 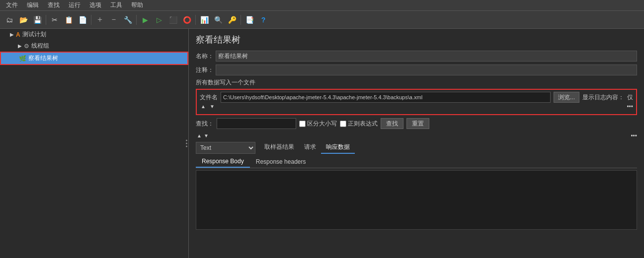 I want to click on dot2, so click(x=187, y=144).